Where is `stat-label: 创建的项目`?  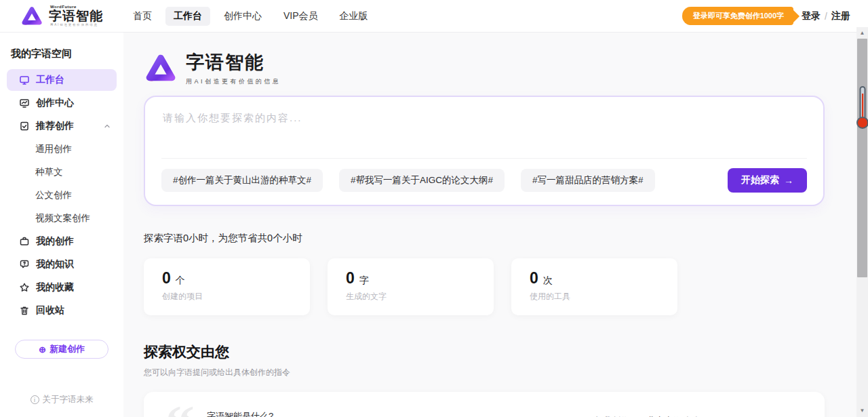
stat-label: 创建的项目 is located at coordinates (226, 297).